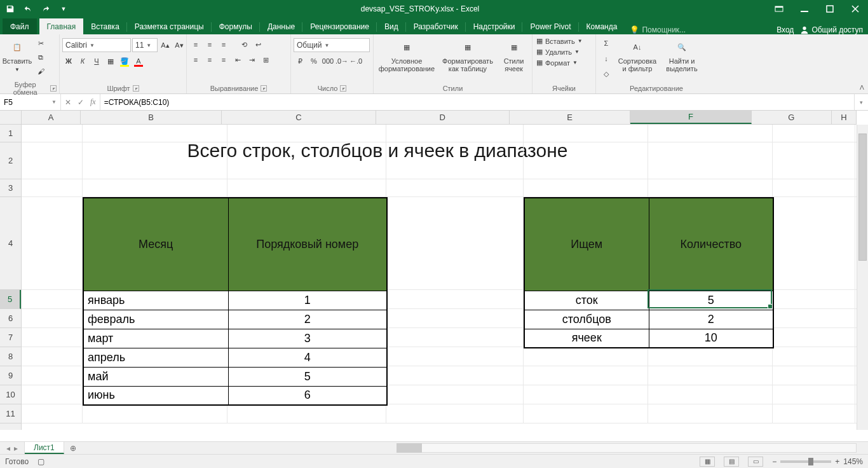  Describe the element at coordinates (41, 71) in the screenshot. I see `format-painter-icon: 🖌` at that location.